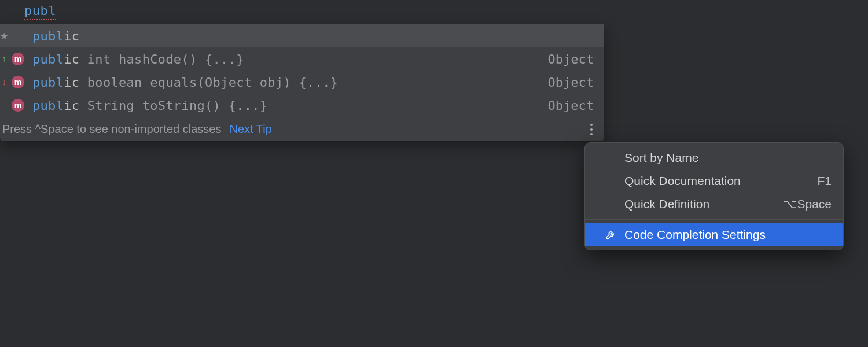 The height and width of the screenshot is (347, 868). What do you see at coordinates (250, 130) in the screenshot?
I see `next-tip-link: Next Tip` at bounding box center [250, 130].